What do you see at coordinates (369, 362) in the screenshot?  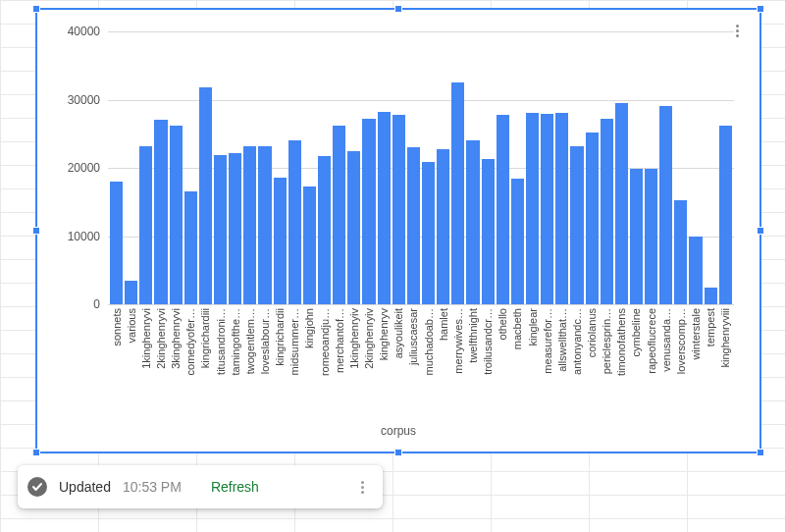 I see `x-tick-label: 2kinghenryiv` at bounding box center [369, 362].